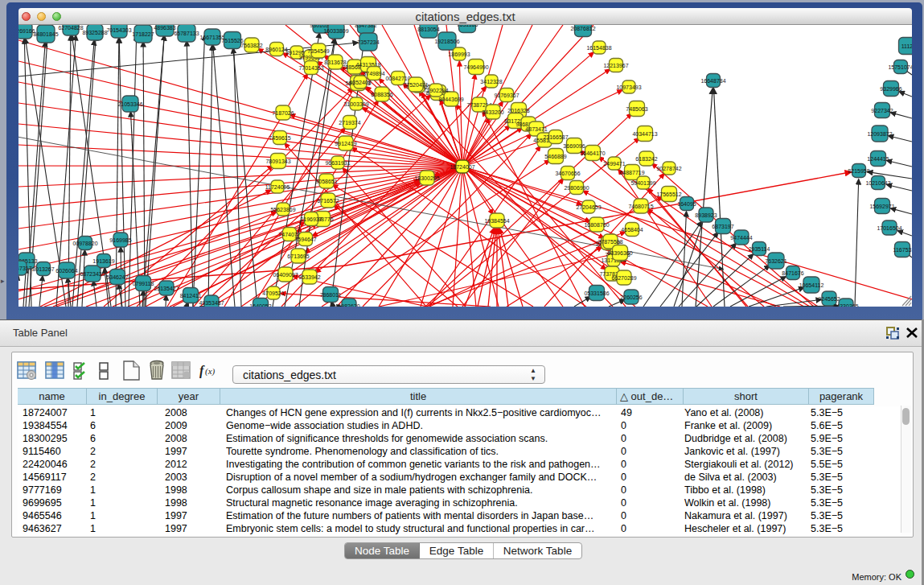 Image resolution: width=924 pixels, height=585 pixels. What do you see at coordinates (331, 295) in the screenshot?
I see `svg-text: 7868011` at bounding box center [331, 295].